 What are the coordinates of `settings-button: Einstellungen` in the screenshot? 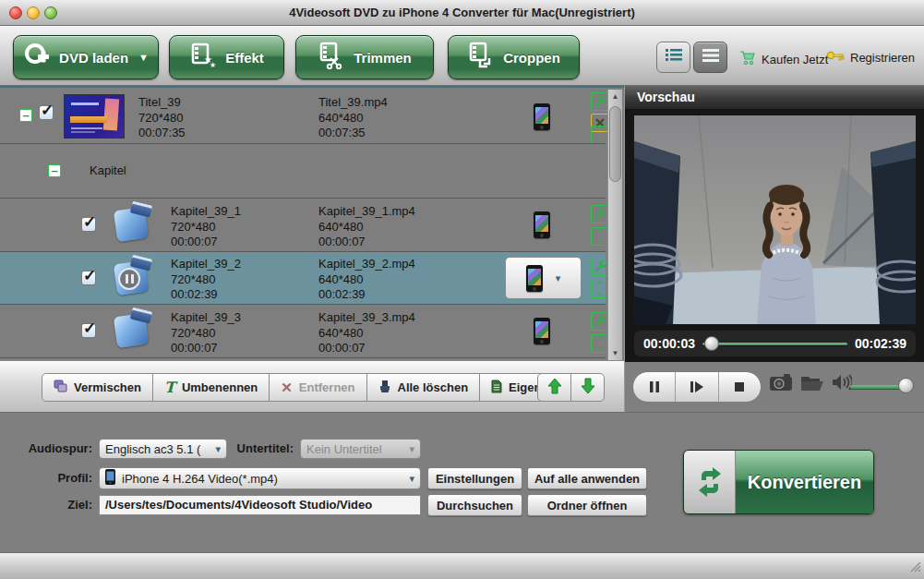 It's located at (474, 478).